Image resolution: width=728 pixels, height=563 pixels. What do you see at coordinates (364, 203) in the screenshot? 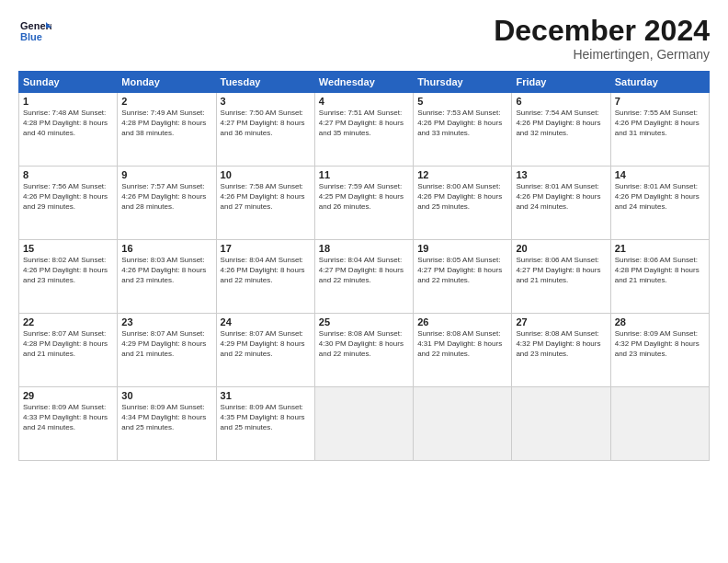
I see `calendar-week-1: 8Sunrise: 7:56 AM Sunset: 4:26 PM Daylig…` at bounding box center [364, 203].